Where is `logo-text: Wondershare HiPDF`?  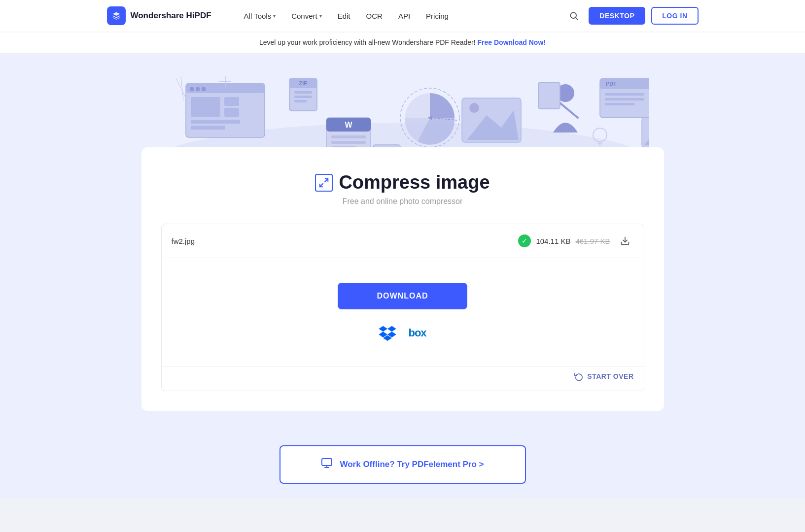 logo-text: Wondershare HiPDF is located at coordinates (171, 16).